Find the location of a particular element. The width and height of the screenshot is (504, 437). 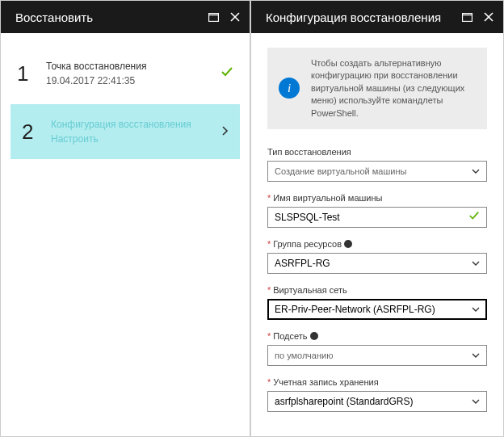

label-vm-name: * Имя виртуальной машины is located at coordinates (377, 198).